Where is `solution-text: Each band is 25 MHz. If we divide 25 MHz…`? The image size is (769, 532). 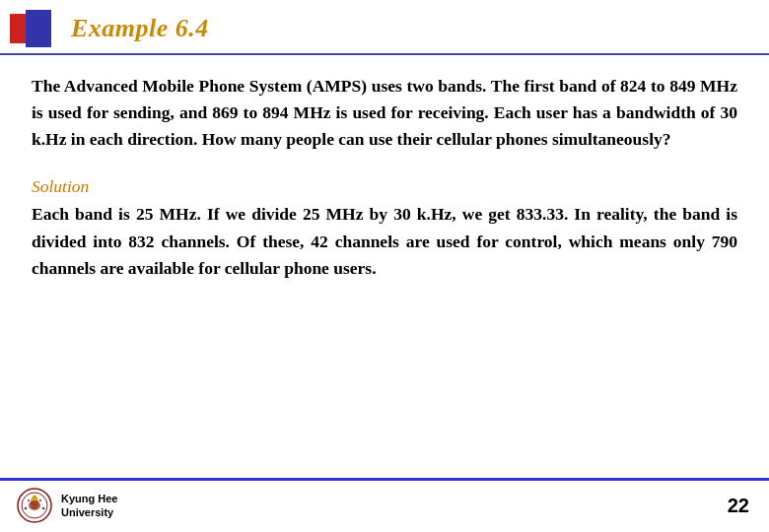 solution-text: Each band is 25 MHz. If we divide 25 MHz… is located at coordinates (384, 240).